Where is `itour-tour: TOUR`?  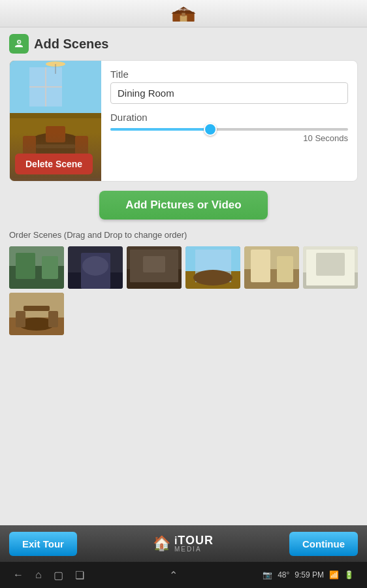
itour-tour: TOUR is located at coordinates (196, 540).